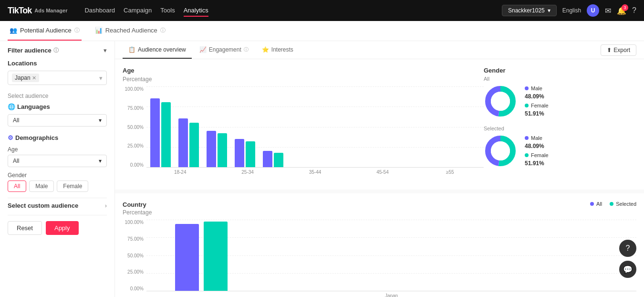 This screenshot has width=644, height=297. Describe the element at coordinates (560, 79) in the screenshot. I see `gender-all-label: All` at that location.